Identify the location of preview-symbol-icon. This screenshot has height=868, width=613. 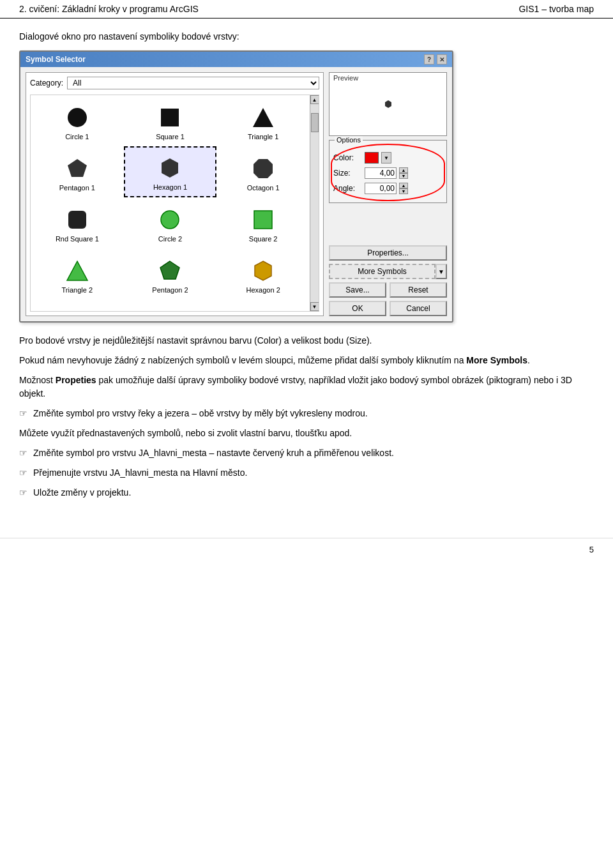
(388, 104).